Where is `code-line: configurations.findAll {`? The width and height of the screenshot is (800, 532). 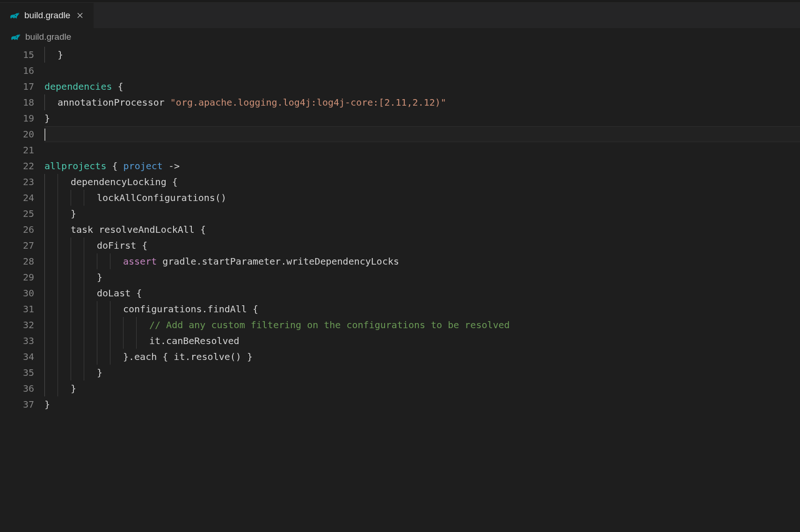 code-line: configurations.findAll { is located at coordinates (422, 309).